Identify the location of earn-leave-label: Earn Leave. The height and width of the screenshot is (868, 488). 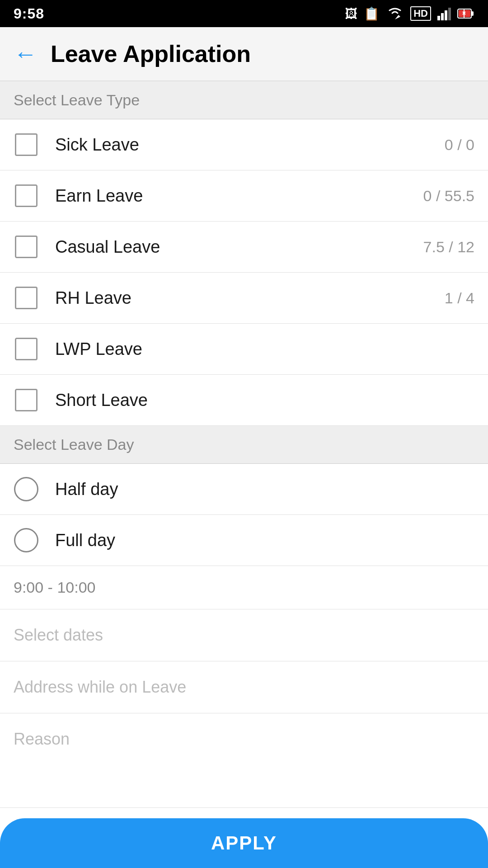
(239, 196).